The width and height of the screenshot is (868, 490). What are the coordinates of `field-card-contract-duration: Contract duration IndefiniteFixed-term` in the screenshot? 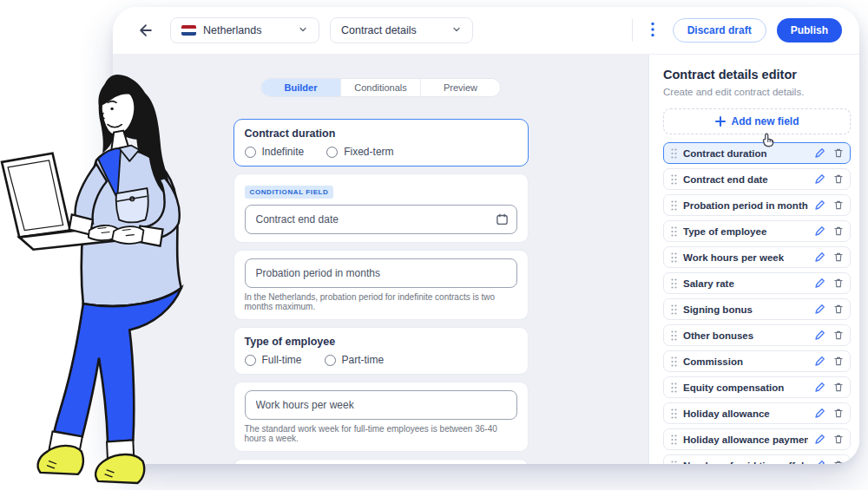 It's located at (381, 142).